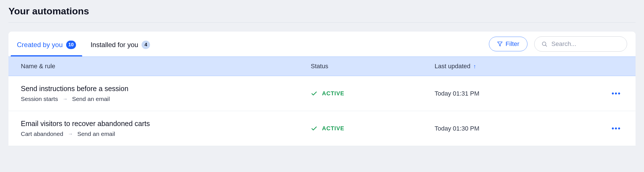 The image size is (644, 172). What do you see at coordinates (322, 23) in the screenshot?
I see `divider` at bounding box center [322, 23].